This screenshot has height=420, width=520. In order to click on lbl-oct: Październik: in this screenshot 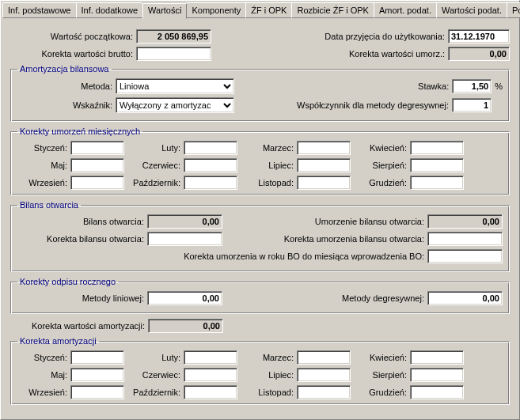, I will do `click(155, 183)`.